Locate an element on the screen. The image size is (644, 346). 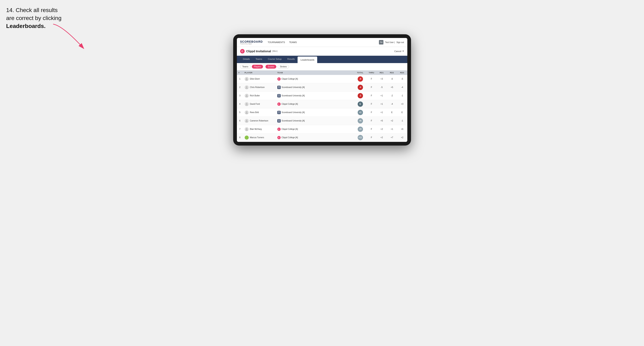
player-name: Blair McHarg is located at coordinates (256, 129).